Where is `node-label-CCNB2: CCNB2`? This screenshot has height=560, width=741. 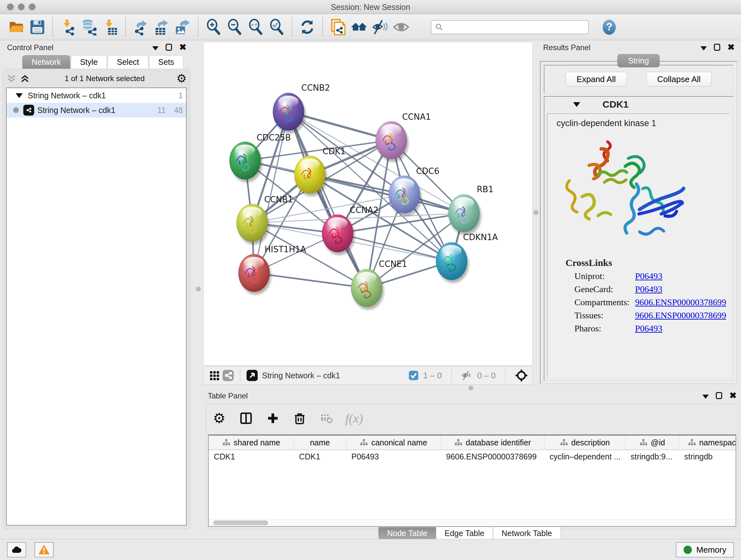 node-label-CCNB2: CCNB2 is located at coordinates (316, 88).